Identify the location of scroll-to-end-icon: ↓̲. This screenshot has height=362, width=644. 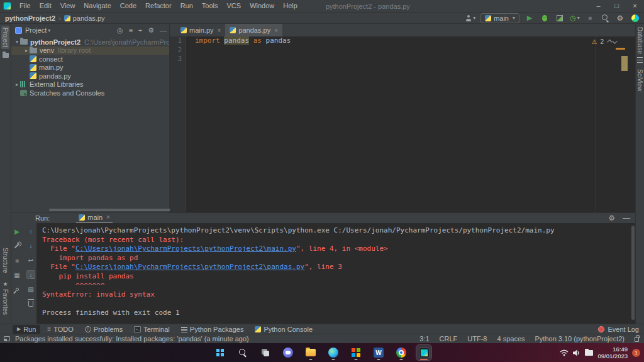
(31, 275).